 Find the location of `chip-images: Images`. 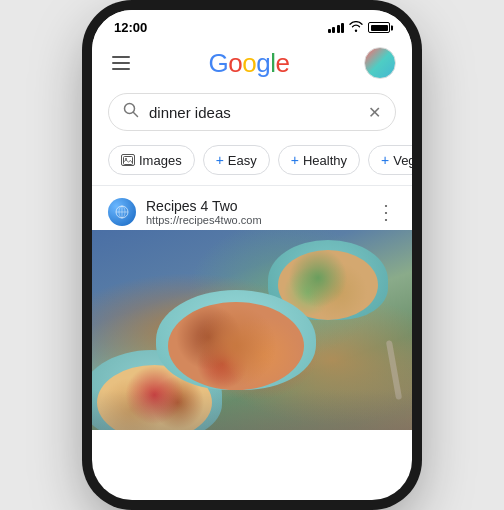

chip-images: Images is located at coordinates (152, 160).